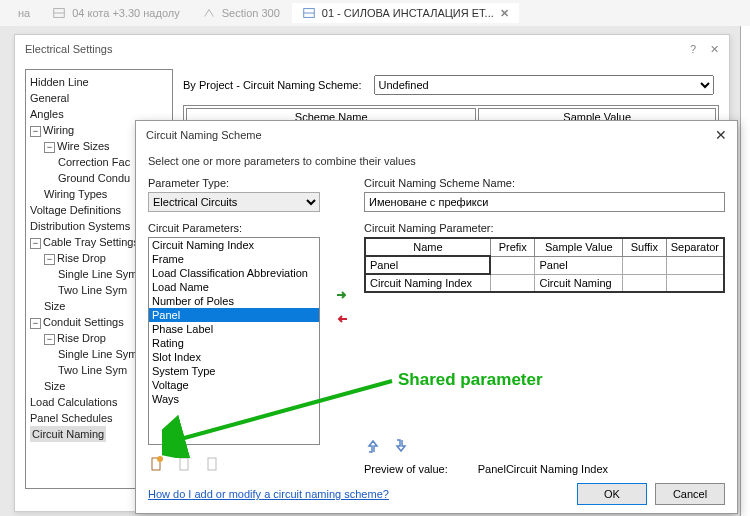 The width and height of the screenshot is (750, 516). I want to click on scheme-name-label: Circuit Naming Scheme Name:, so click(544, 183).